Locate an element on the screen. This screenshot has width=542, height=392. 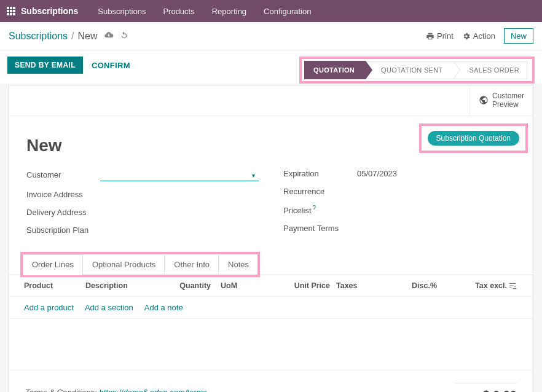
main-menu-bar: Subscriptions Subscriptions Products Rep… is located at coordinates (271, 11).